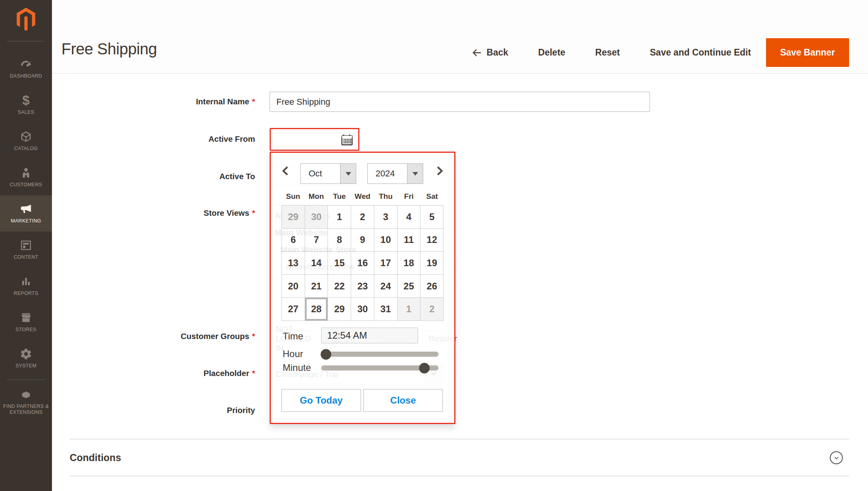 Image resolution: width=868 pixels, height=491 pixels. I want to click on catalog-icon, so click(26, 137).